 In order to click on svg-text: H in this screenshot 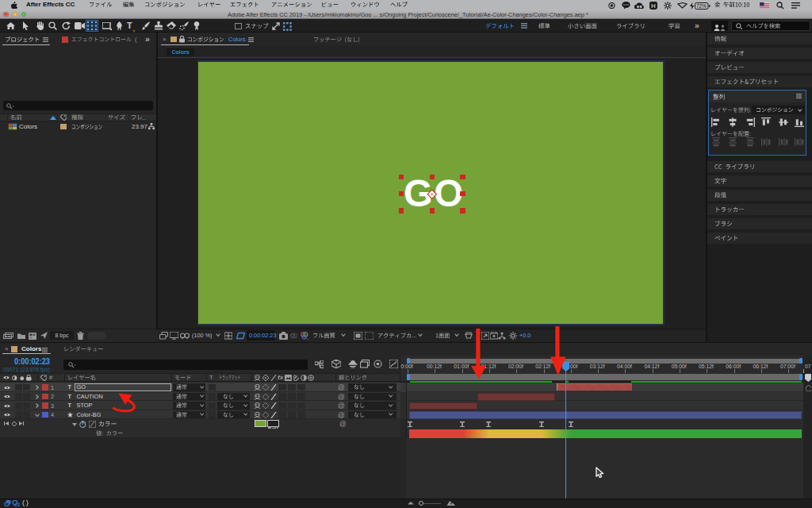, I will do `click(653, 6)`.